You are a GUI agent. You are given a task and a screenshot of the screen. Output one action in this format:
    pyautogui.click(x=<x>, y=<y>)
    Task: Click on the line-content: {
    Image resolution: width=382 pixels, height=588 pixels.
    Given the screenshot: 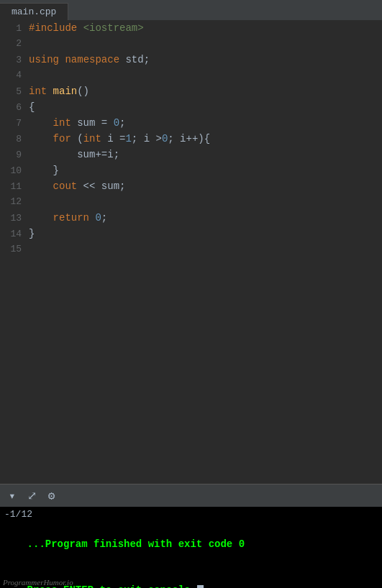 What is the action you would take?
    pyautogui.click(x=32, y=107)
    